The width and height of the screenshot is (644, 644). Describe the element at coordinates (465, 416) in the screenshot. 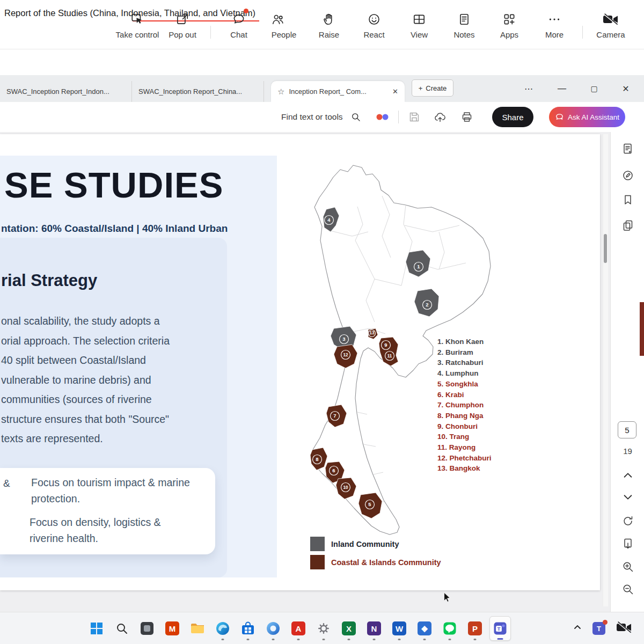

I see `map-location: 8. Phang Nga` at that location.